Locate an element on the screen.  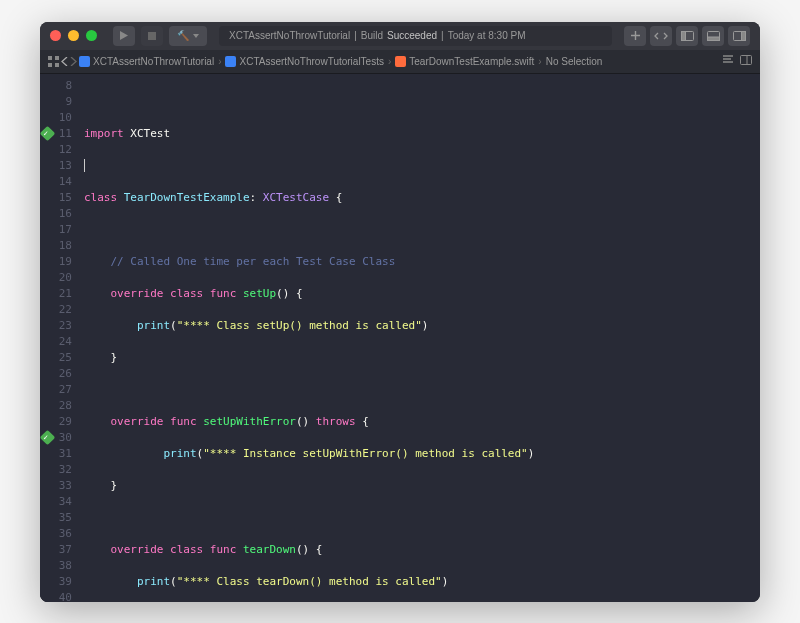
line-number: 15 is located at coordinates (56, 198).